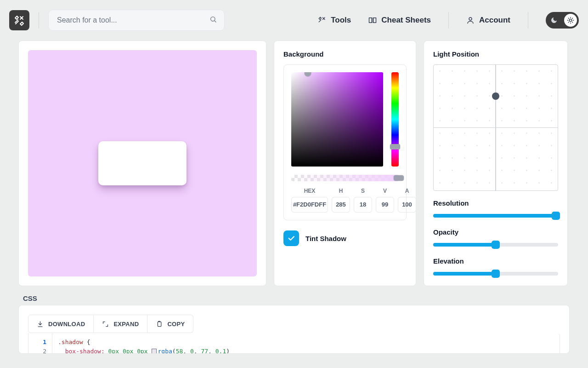 This screenshot has width=588, height=368. Describe the element at coordinates (40, 324) in the screenshot. I see `download-icon` at that location.